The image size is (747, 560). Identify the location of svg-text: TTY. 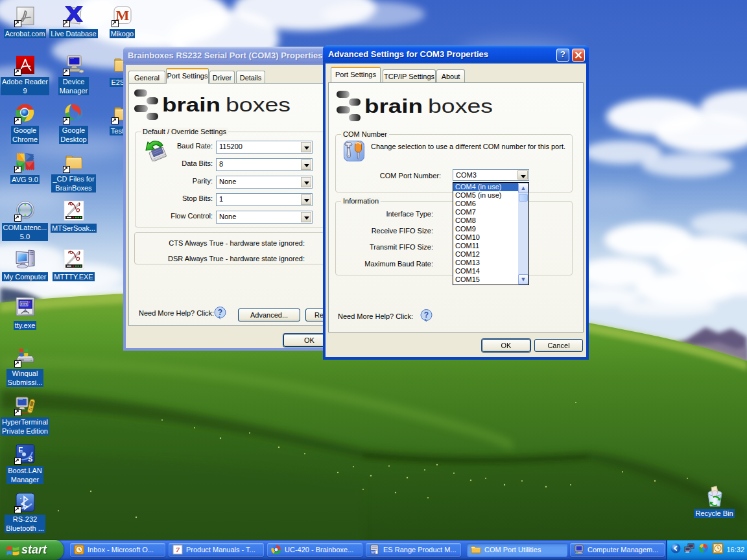
(23, 304).